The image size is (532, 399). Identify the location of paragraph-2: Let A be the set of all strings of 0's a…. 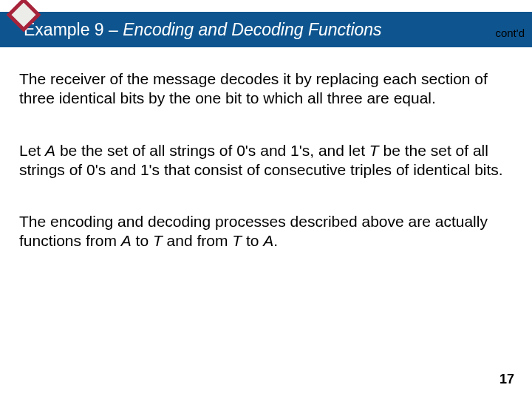
(266, 161).